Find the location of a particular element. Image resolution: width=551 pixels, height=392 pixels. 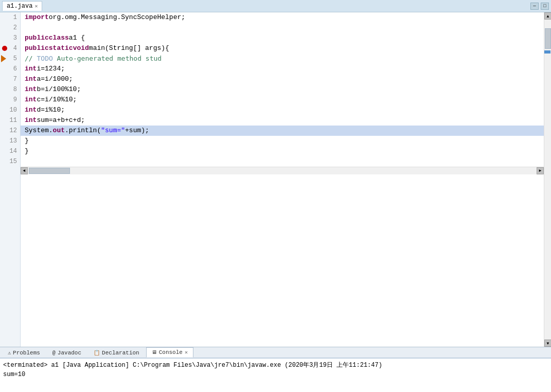

console-tab-close: ✕ is located at coordinates (186, 352).